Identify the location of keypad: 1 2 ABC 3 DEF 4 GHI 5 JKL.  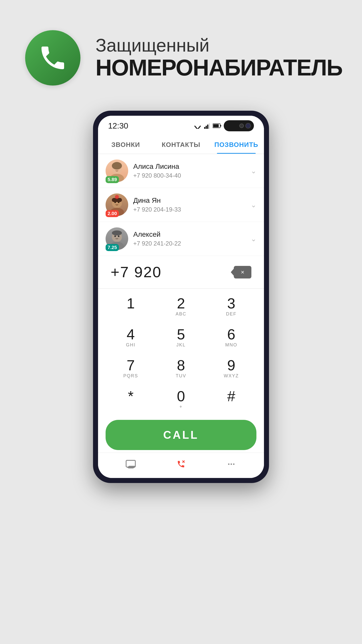
(181, 353).